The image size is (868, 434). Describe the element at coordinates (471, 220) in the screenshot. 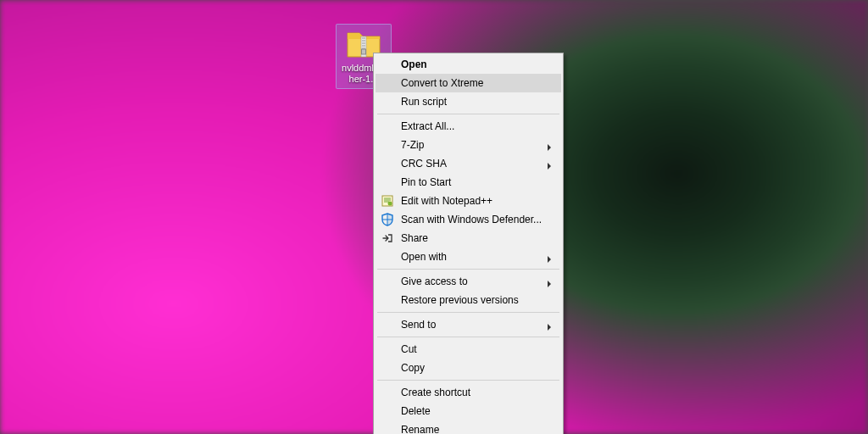

I see `menu-label: Scan with Windows Defender...` at that location.